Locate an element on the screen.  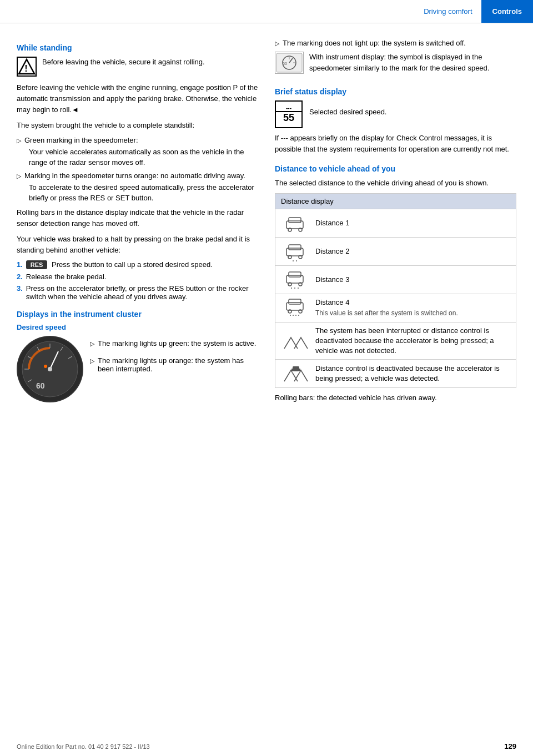
step3: 3. Press on the accelerator briefly, or … is located at coordinates (138, 293).